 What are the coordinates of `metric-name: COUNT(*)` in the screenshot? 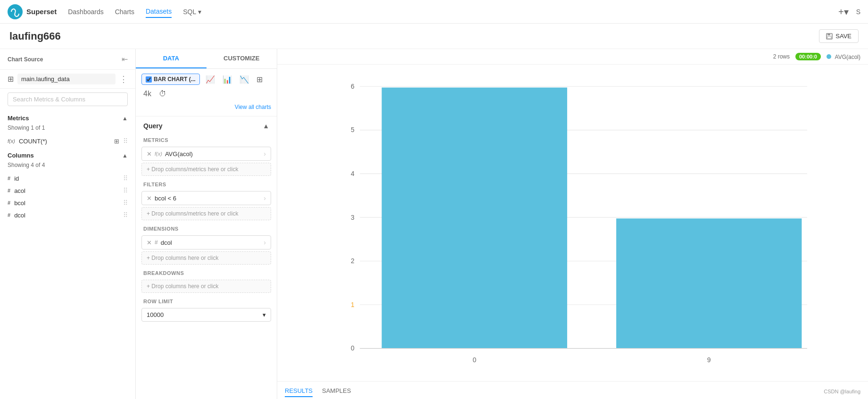 It's located at (65, 141).